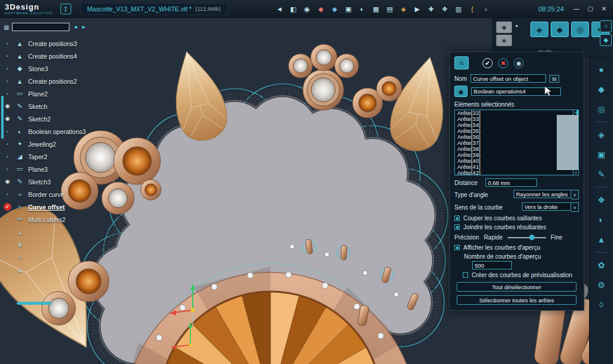  Describe the element at coordinates (59, 107) in the screenshot. I see `tree-item-sketch: ◉ ✎ Sketch` at that location.